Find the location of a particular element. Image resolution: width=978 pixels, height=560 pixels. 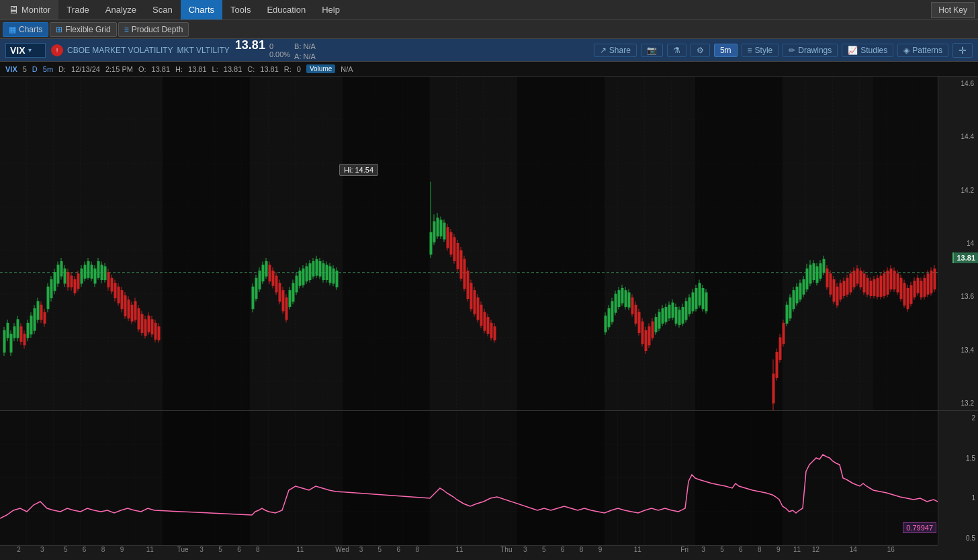

time-axis: 2 3 5 6 8 9 11 Tue 3 5 6 8 11 Wed 3 5 6 … is located at coordinates (469, 553).